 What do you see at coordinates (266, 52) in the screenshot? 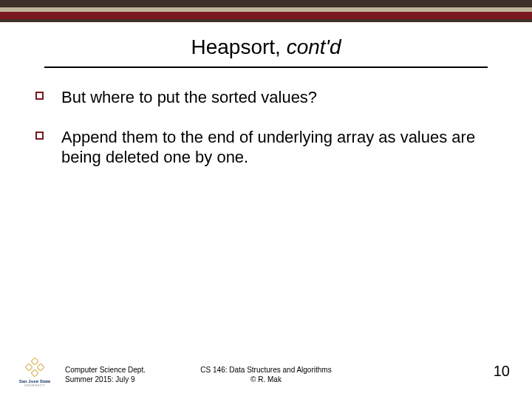
I see `title-wrap: Heapsort, cont'd` at bounding box center [266, 52].